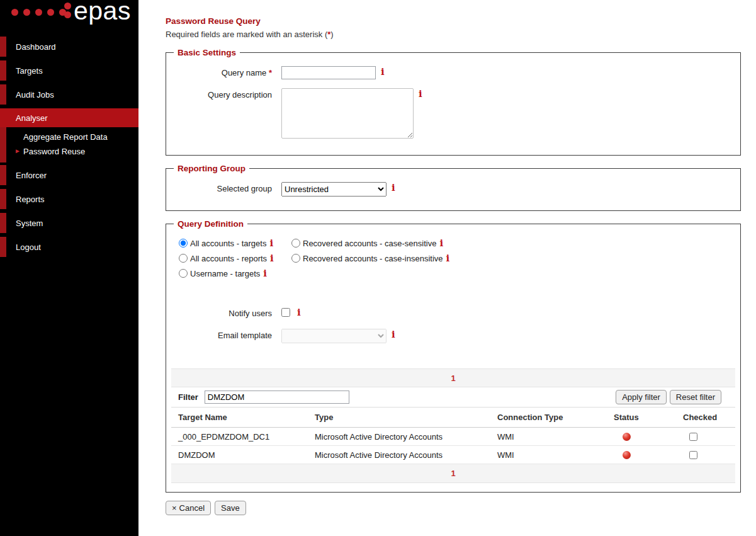 The image size is (756, 536). What do you see at coordinates (206, 53) in the screenshot?
I see `basic-settings-legend: Basic Settings` at bounding box center [206, 53].